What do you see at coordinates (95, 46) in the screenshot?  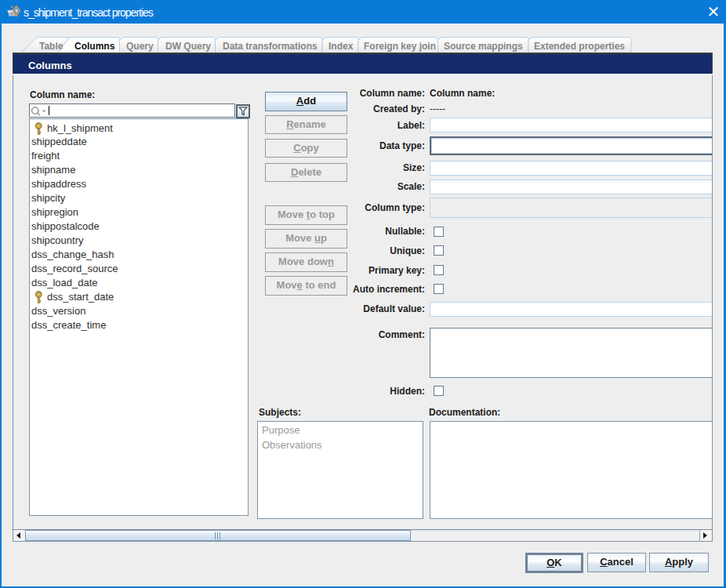 I see `svg-text: Columns` at bounding box center [95, 46].